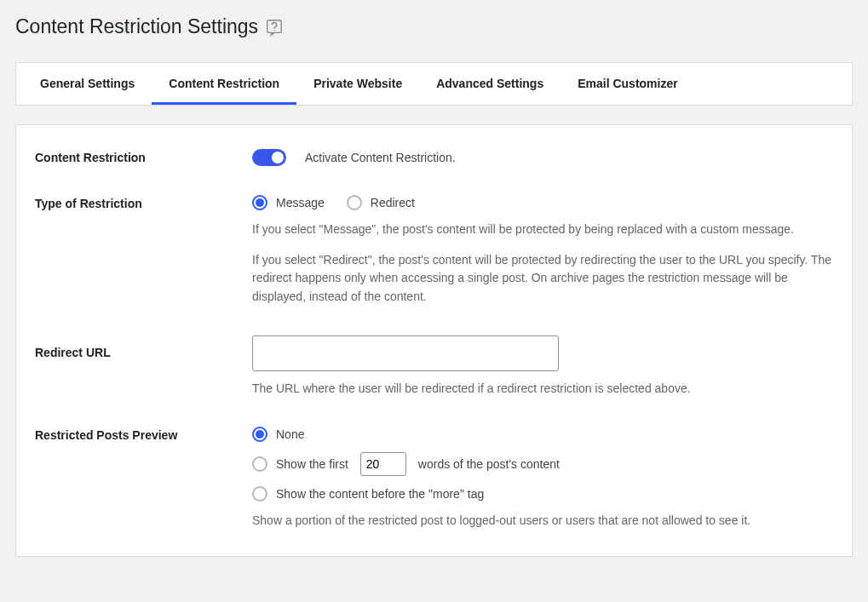 Image resolution: width=868 pixels, height=602 pixels. What do you see at coordinates (434, 83) in the screenshot?
I see `tabs: General Settings Content Restriction Pri…` at bounding box center [434, 83].